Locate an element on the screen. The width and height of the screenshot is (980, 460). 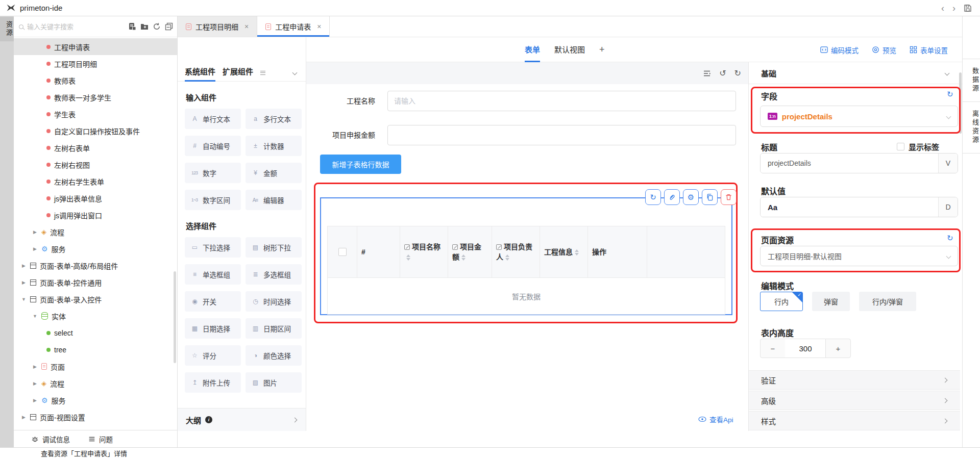
tree-item: js弹出表单信息 is located at coordinates (95, 198).